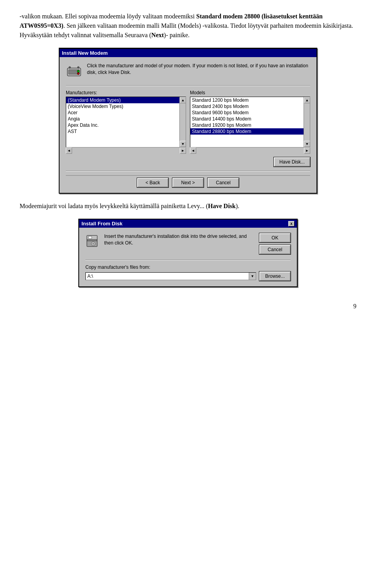 This screenshot has height=588, width=376. I want to click on manufacturer-item-0: (Standard Modem Types), so click(123, 100).